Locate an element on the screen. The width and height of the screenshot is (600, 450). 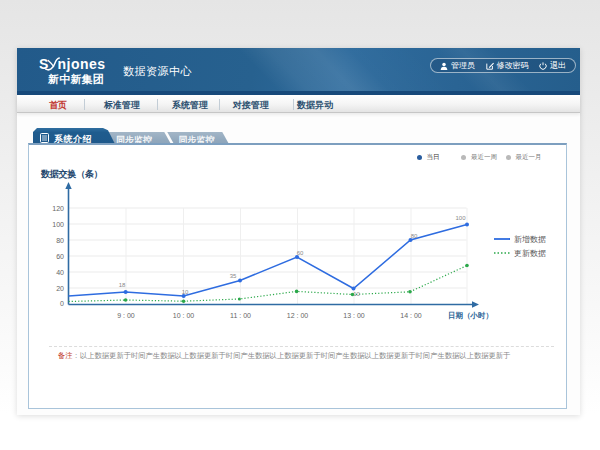
svg-text: 14 : 00 is located at coordinates (411, 316).